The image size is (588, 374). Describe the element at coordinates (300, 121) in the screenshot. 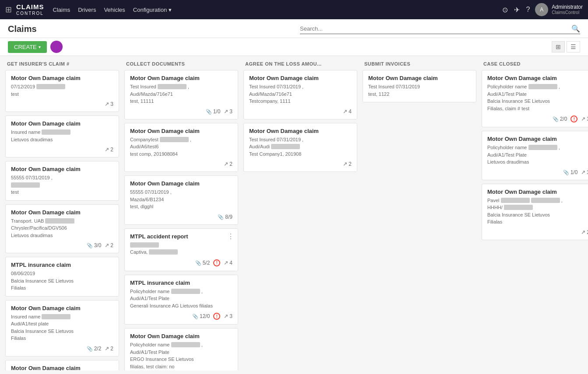

I see `cards-container-agree-loss: Motor Own Damage claimTest Insured 07/31…` at that location.